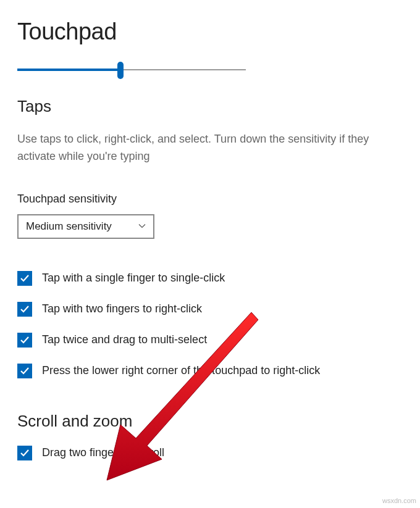 The height and width of the screenshot is (508, 420). I want to click on taps-heading: Taps, so click(210, 106).